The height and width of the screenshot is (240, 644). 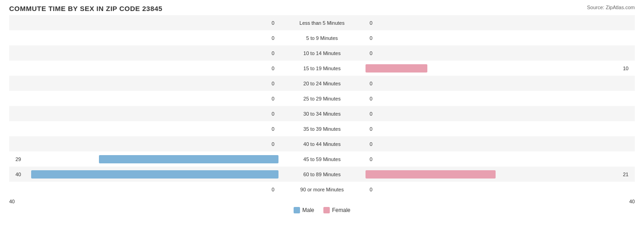 What do you see at coordinates (322, 201) in the screenshot?
I see `axis-row: 40 40` at bounding box center [322, 201].